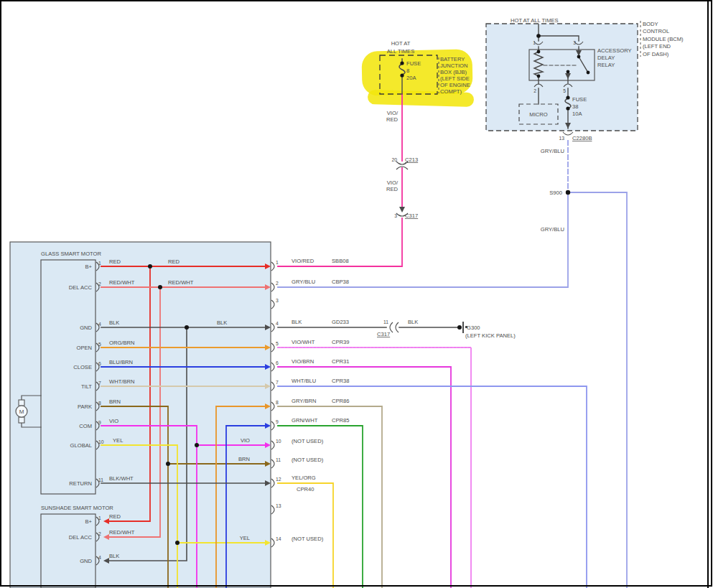  What do you see at coordinates (455, 85) in the screenshot?
I see `bjb-label-line5: OF ENGINE` at bounding box center [455, 85].